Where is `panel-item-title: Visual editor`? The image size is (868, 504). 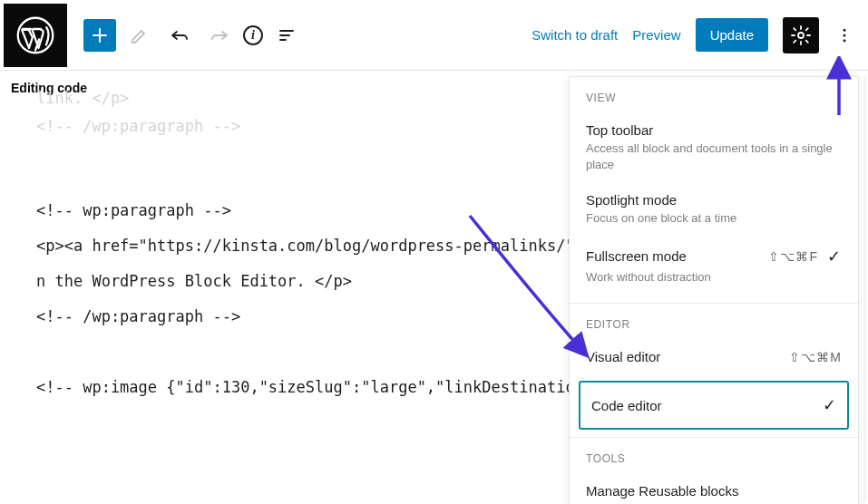
panel-item-title: Visual editor is located at coordinates (623, 357).